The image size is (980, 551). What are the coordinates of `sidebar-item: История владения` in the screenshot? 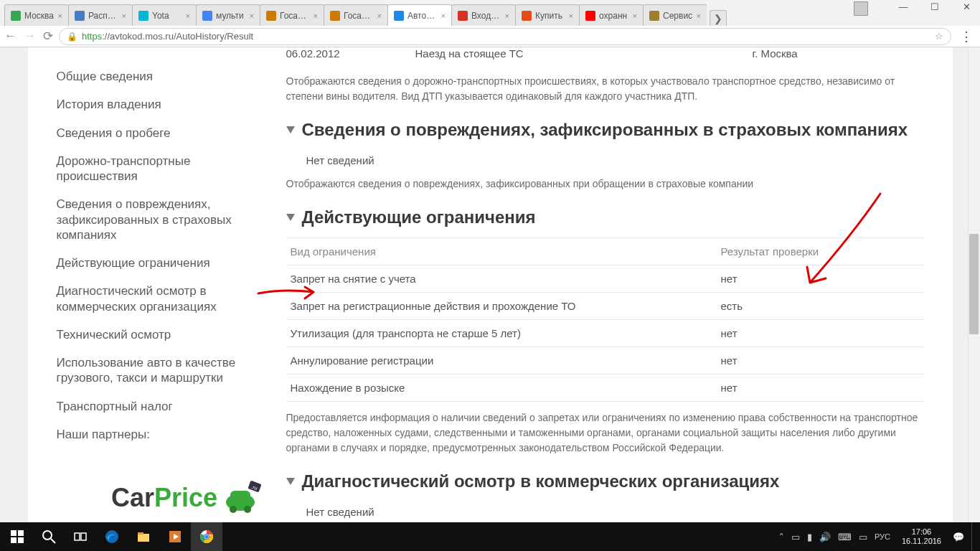 It's located at (157, 105).